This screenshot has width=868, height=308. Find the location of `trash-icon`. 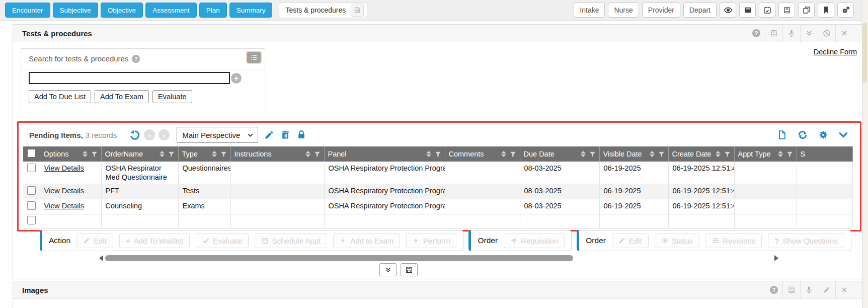

trash-icon is located at coordinates (285, 135).